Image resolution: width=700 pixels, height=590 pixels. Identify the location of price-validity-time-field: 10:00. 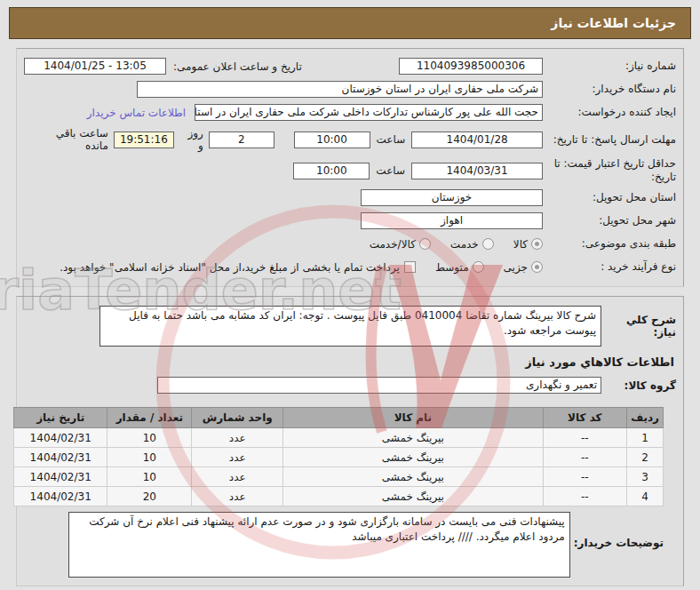
(331, 171).